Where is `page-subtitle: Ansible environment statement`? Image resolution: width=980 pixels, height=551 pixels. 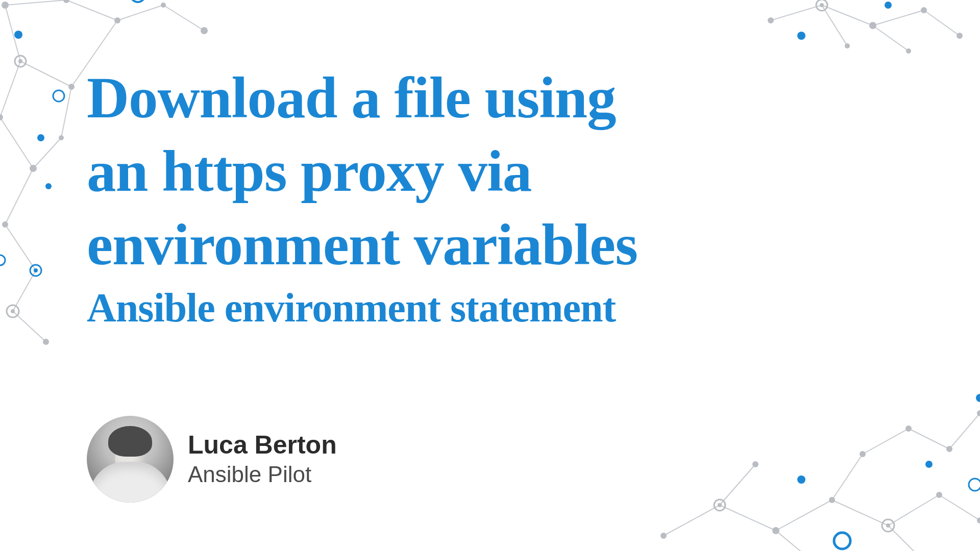
page-subtitle: Ansible environment statement is located at coordinates (518, 308).